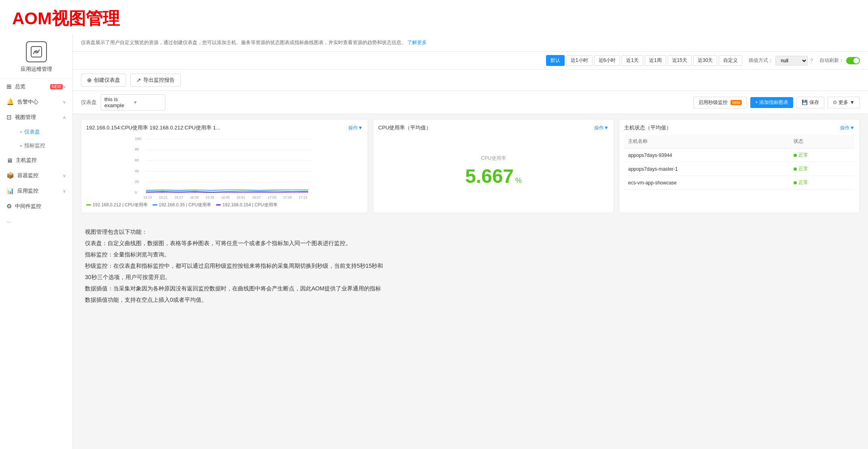 The image size is (868, 449). I want to click on learn-more-link: 了解更多, so click(417, 42).